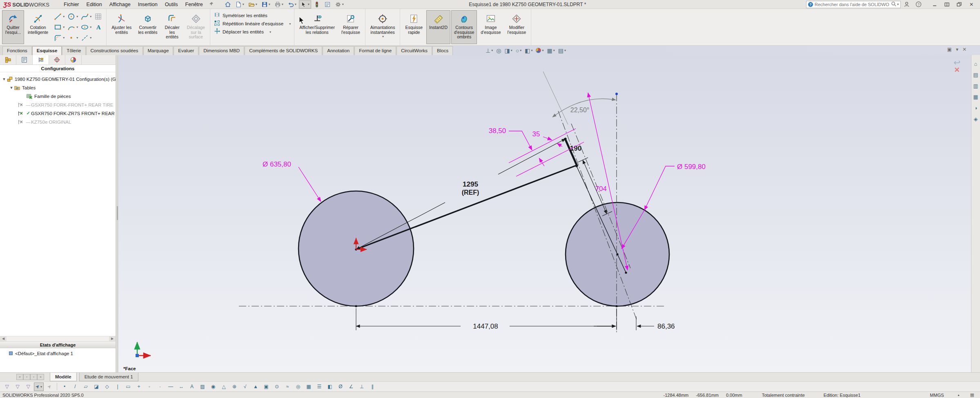 This screenshot has height=398, width=980. I want to click on spline-caret-icon: ▾, so click(91, 16).